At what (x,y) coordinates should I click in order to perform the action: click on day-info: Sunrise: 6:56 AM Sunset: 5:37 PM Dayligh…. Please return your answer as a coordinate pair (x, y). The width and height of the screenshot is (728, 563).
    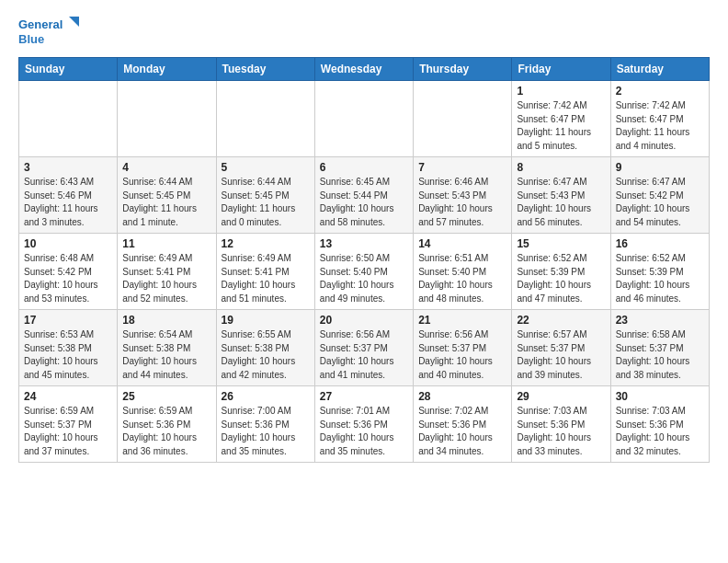
    Looking at the image, I should click on (364, 355).